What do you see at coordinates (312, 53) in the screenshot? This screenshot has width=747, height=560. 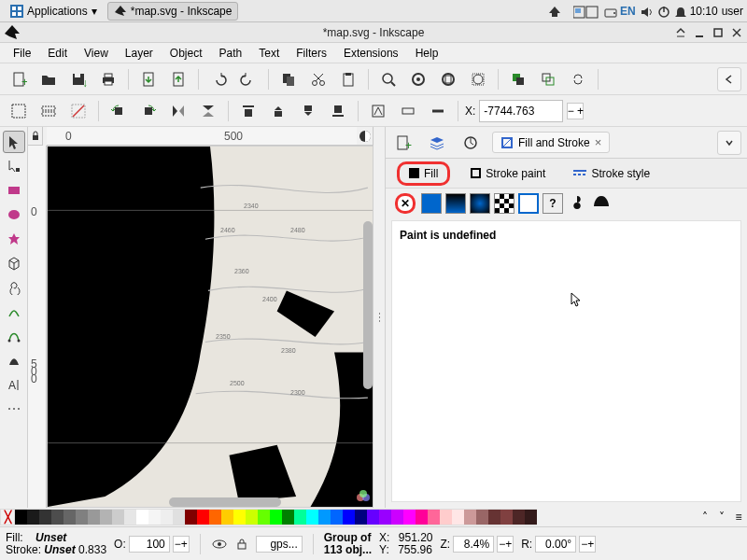 I see `menu-filters: Filters` at bounding box center [312, 53].